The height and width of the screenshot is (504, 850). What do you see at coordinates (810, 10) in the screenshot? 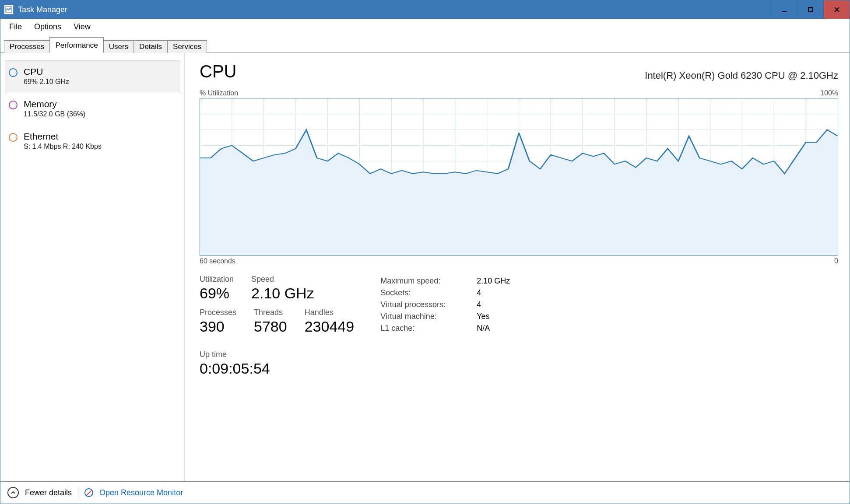
I see `window-controls` at bounding box center [810, 10].